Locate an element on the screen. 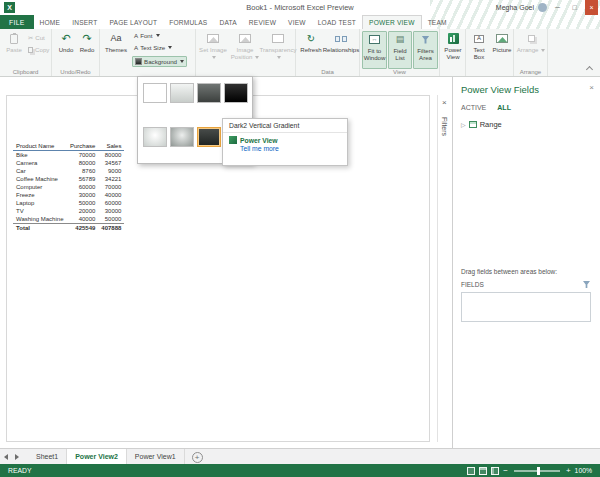 This screenshot has height=477, width=600. tell-me-more-link: Tell me more is located at coordinates (290, 148).